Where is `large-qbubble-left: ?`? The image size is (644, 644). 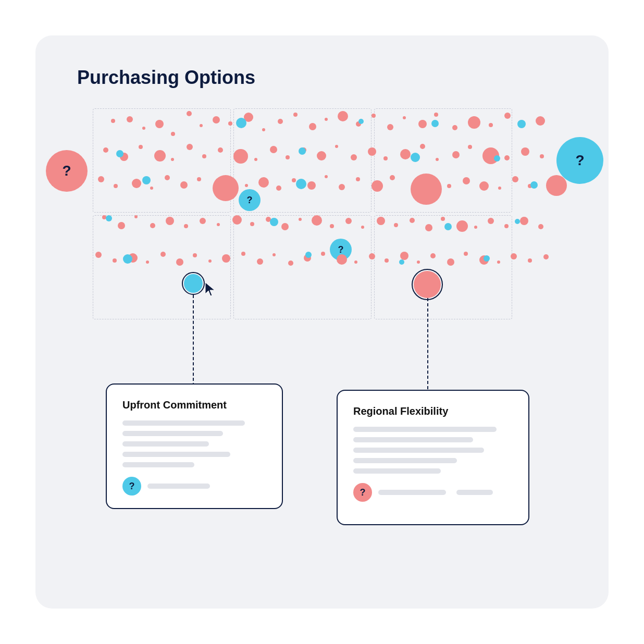
large-qbubble-left: ? is located at coordinates (67, 171).